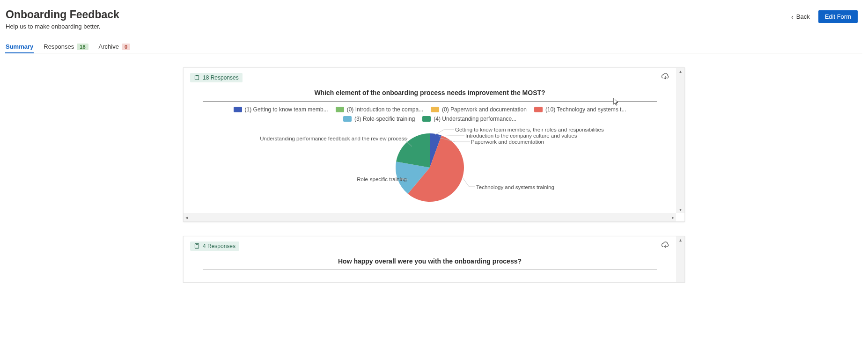 The height and width of the screenshot is (337, 868). What do you see at coordinates (434, 19) in the screenshot?
I see `page-header: Onboarding Feedback Help us to make onbo…` at bounding box center [434, 19].